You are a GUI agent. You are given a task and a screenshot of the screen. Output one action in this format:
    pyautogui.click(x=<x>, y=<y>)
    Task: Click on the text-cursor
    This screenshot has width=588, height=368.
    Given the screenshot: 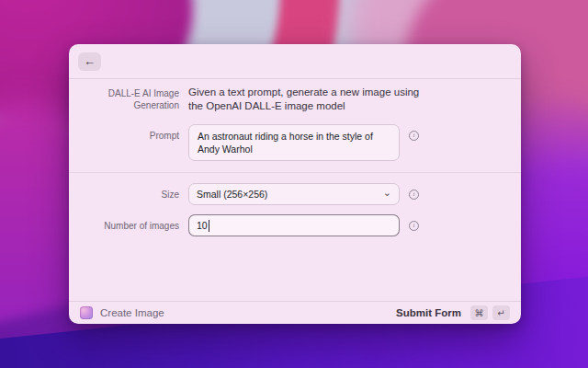 What is the action you would take?
    pyautogui.click(x=209, y=226)
    